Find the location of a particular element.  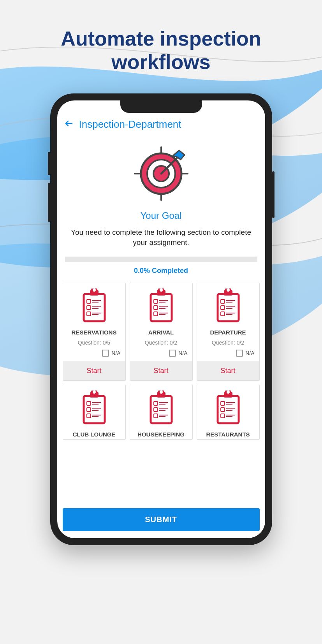

cards-grid: RESERVATIONSQuestion: 0/5 N/A Start ARRI… is located at coordinates (161, 361).